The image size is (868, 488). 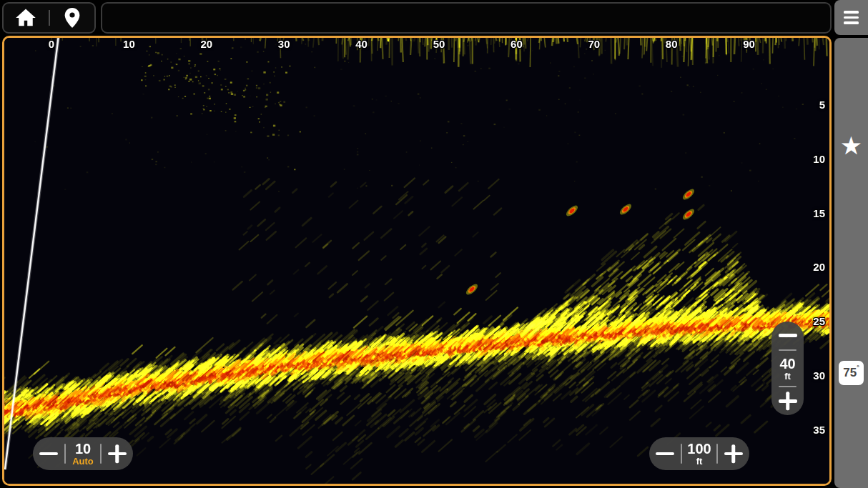 I want to click on sensitivity-mode: Auto, so click(x=83, y=462).